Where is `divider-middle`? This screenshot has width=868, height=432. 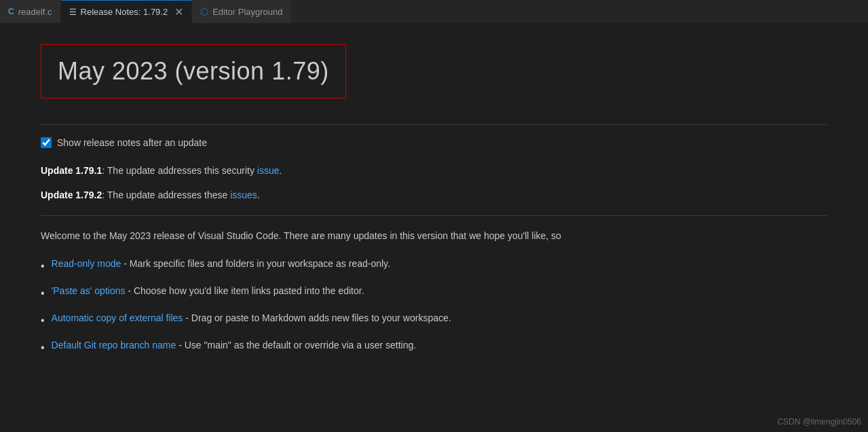 divider-middle is located at coordinates (434, 216).